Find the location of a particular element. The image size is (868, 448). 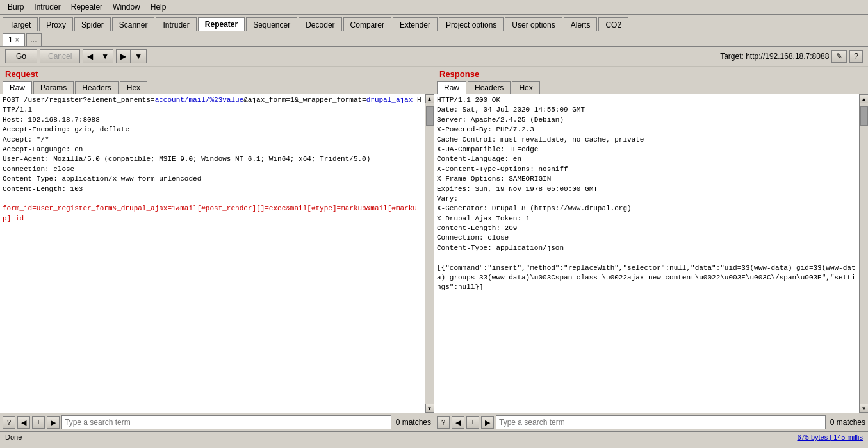

tab-target: Target is located at coordinates (20, 24).